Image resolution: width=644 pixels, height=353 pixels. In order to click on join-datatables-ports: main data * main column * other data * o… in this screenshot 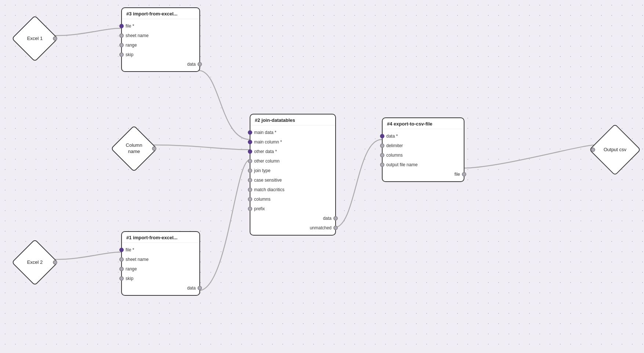, I will do `click(293, 180)`.